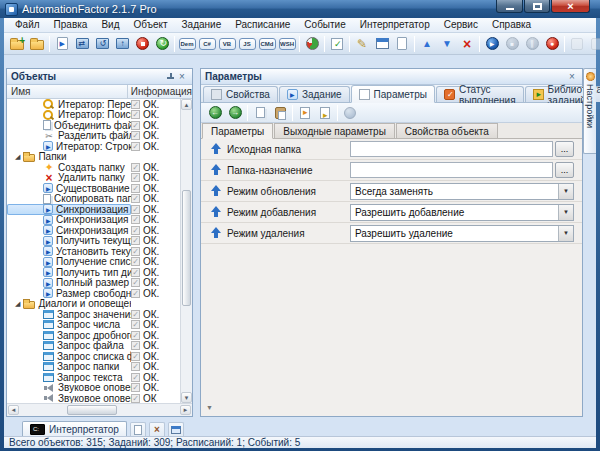  What do you see at coordinates (82, 44) in the screenshot?
I see `run-object-button` at bounding box center [82, 44].